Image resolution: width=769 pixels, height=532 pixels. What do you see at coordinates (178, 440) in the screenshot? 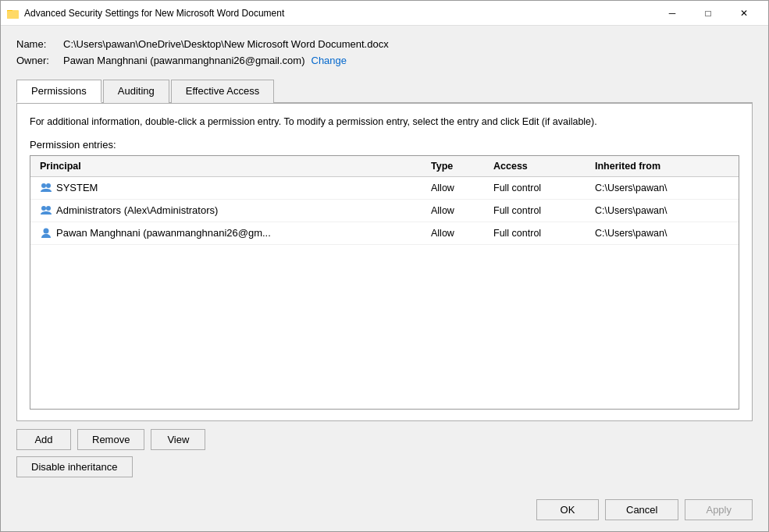
I see `view-button: View` at bounding box center [178, 440].